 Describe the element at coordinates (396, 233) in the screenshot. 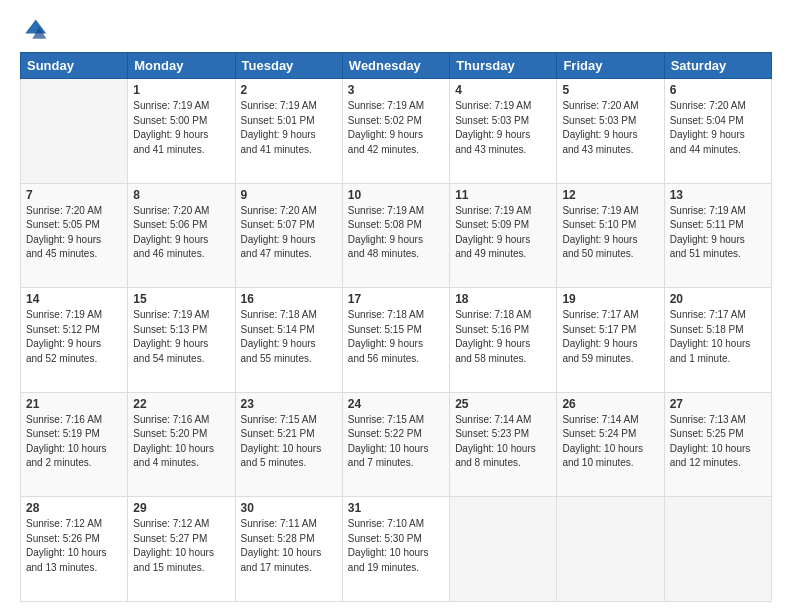

I see `day-detail: Sunrise: 7:19 AMSunset: 5:08 PMDaylight:…` at that location.